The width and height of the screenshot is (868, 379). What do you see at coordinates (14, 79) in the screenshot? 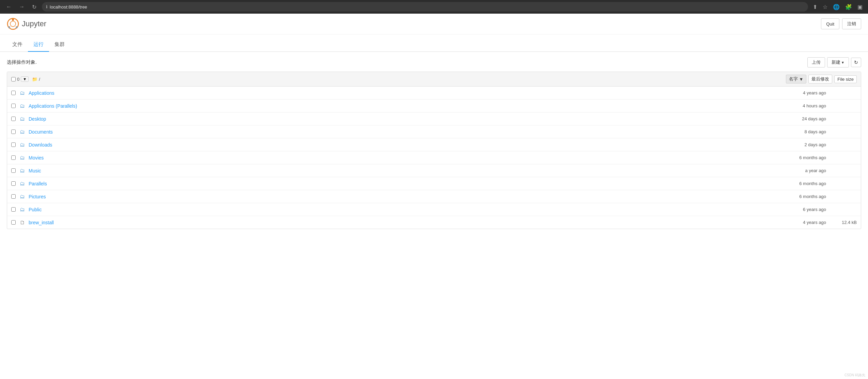
I see `select-all-checkbox` at bounding box center [14, 79].